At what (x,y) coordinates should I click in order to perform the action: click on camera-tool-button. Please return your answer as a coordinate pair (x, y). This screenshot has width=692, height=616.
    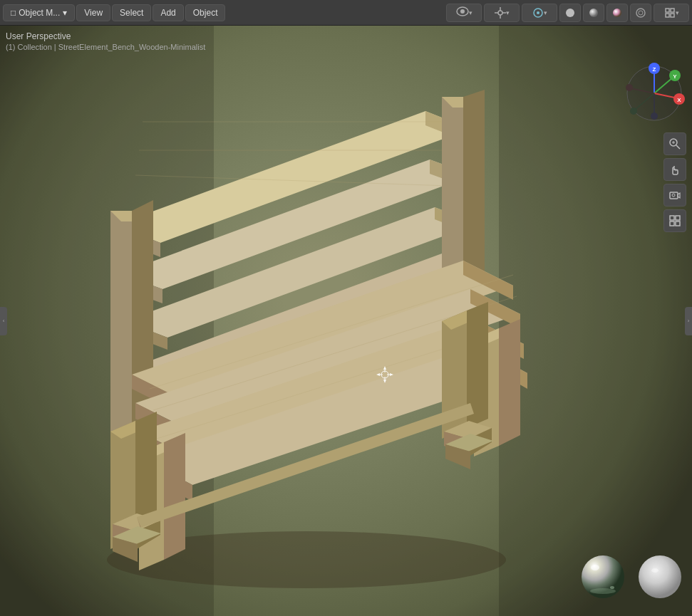
    Looking at the image, I should click on (675, 195).